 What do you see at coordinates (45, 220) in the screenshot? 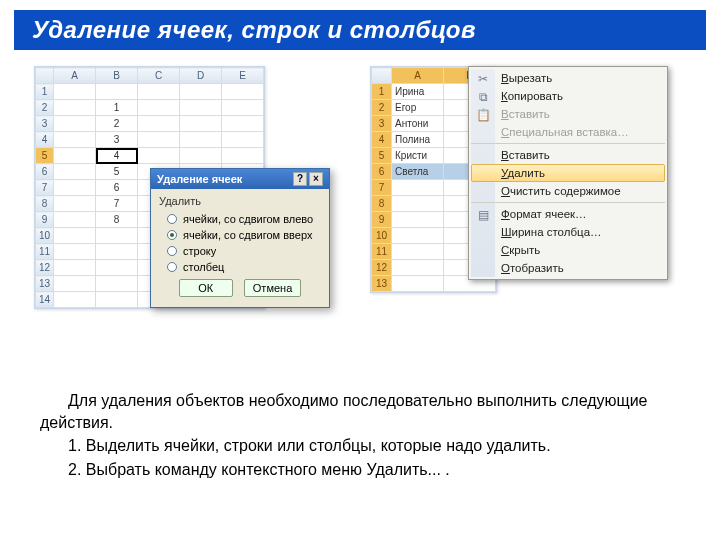
I see `row-header: 9` at bounding box center [45, 220].